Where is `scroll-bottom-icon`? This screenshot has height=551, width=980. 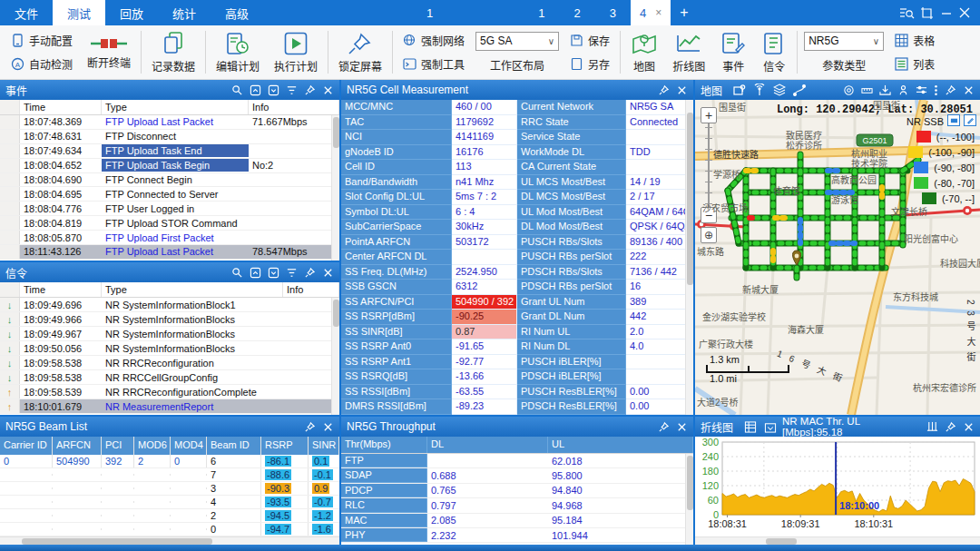 scroll-bottom-icon is located at coordinates (274, 91).